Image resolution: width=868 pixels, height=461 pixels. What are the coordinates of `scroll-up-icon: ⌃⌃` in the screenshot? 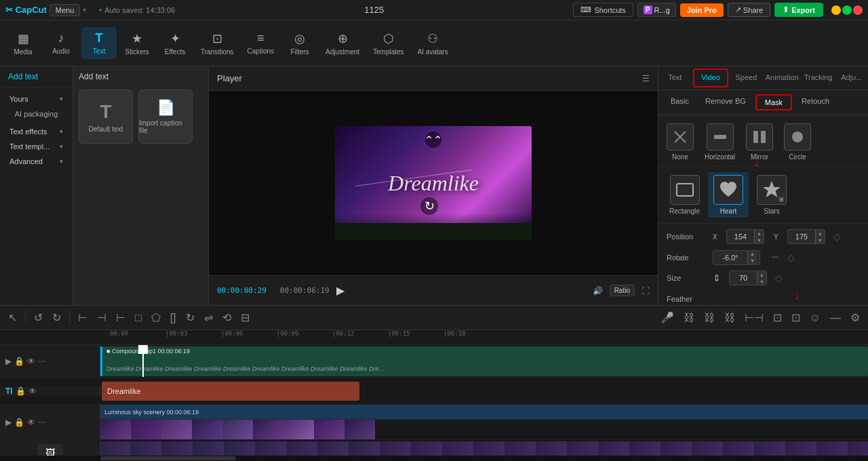 It's located at (433, 140).